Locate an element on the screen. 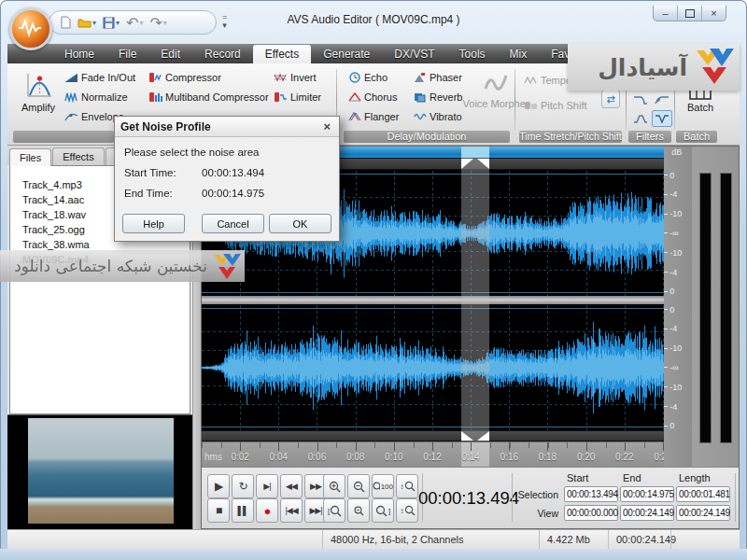  view-end-field: 00:00:24.149 is located at coordinates (647, 513).